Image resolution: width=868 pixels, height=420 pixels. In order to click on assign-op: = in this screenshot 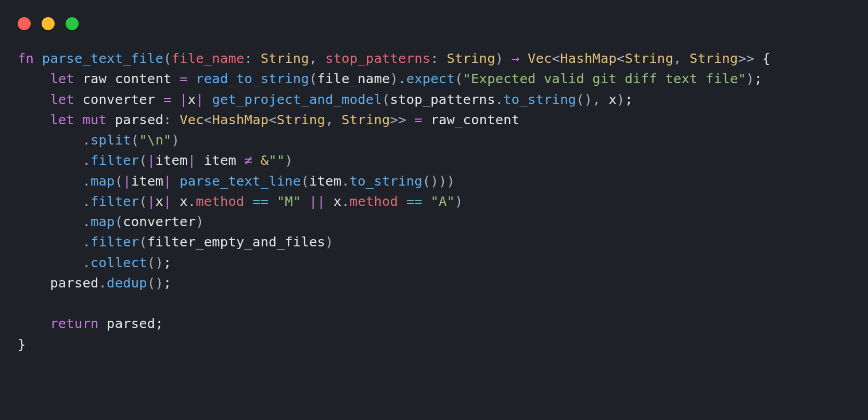, I will do `click(418, 120)`.